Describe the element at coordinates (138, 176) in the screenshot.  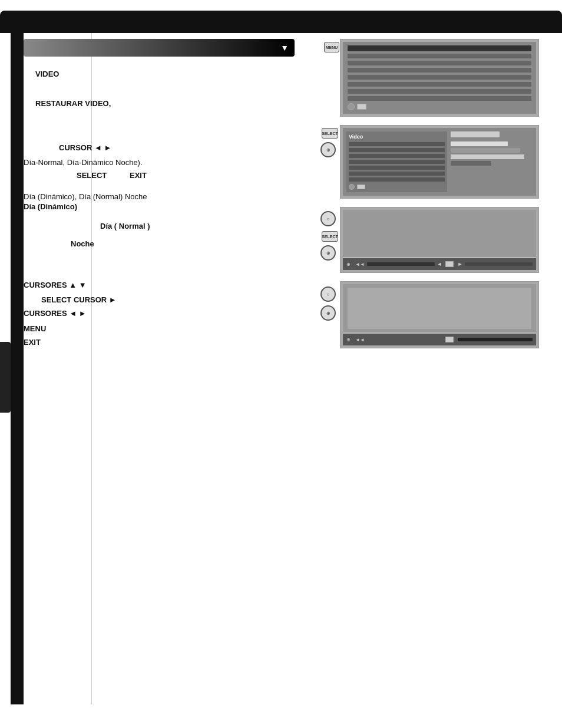
I see `exit-label: EXIT` at that location.